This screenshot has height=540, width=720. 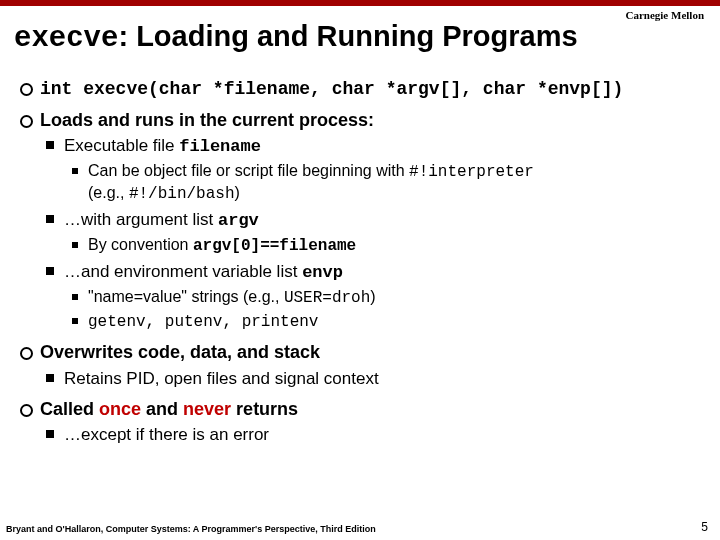 I want to click on sub-envp-detail2: getenv, putenv, printenv, so click(x=387, y=322).